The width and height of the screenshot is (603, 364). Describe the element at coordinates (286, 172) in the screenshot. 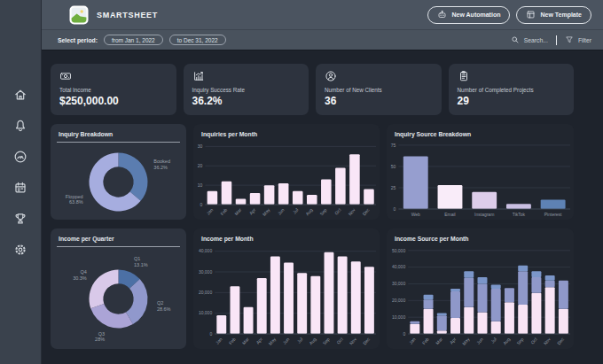

I see `inquiries-per-month-card: Inquiries per Month 0102030JanFebMarAprM…` at that location.